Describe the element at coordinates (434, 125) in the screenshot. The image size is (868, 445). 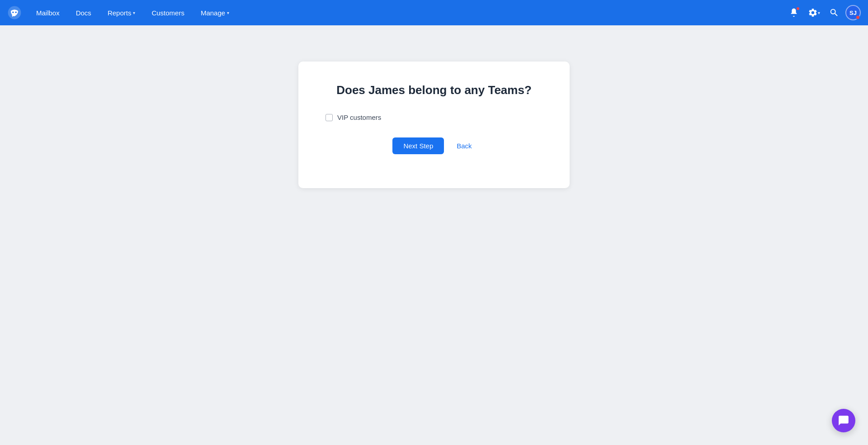
I see `teams-card: Does James belong to any Teams? VIP cust…` at that location.